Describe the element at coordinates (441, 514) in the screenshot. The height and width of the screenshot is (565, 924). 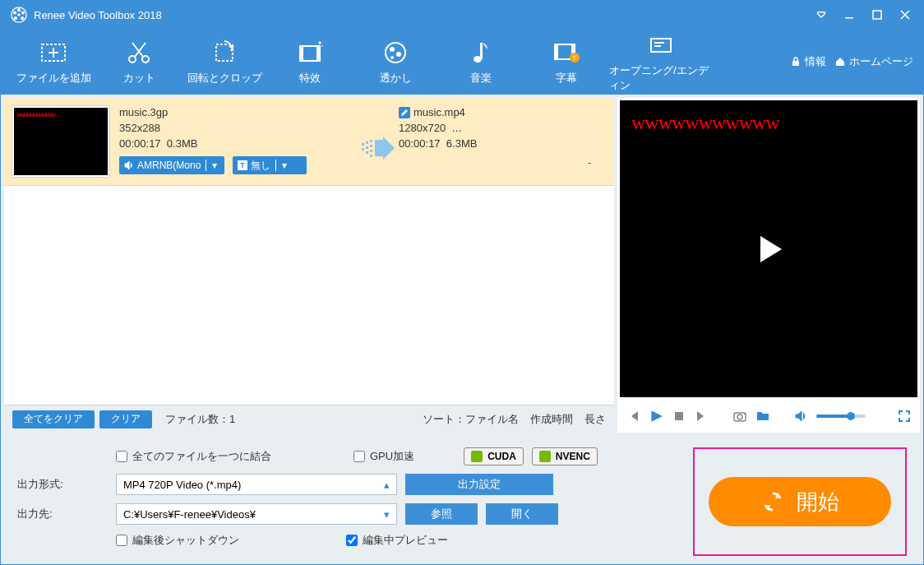
I see `browse-button: 参照` at that location.